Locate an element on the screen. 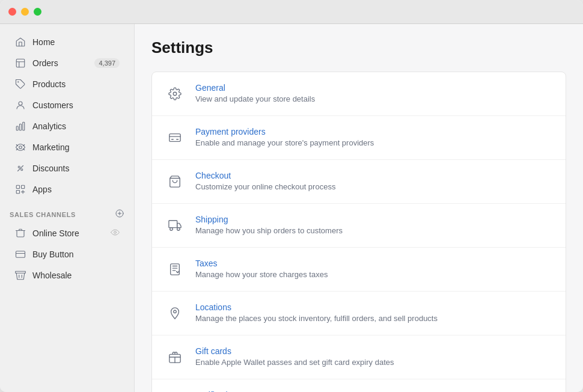 This screenshot has width=583, height=392. products-icon is located at coordinates (20, 84).